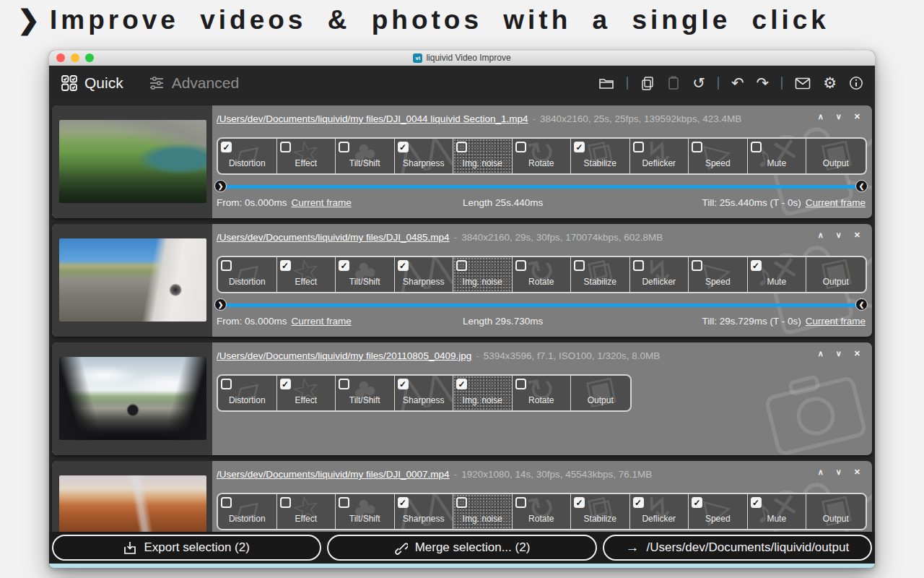 The image size is (924, 578). What do you see at coordinates (365, 512) in the screenshot?
I see `tilt-shift-ghost-icon: ♣` at bounding box center [365, 512].